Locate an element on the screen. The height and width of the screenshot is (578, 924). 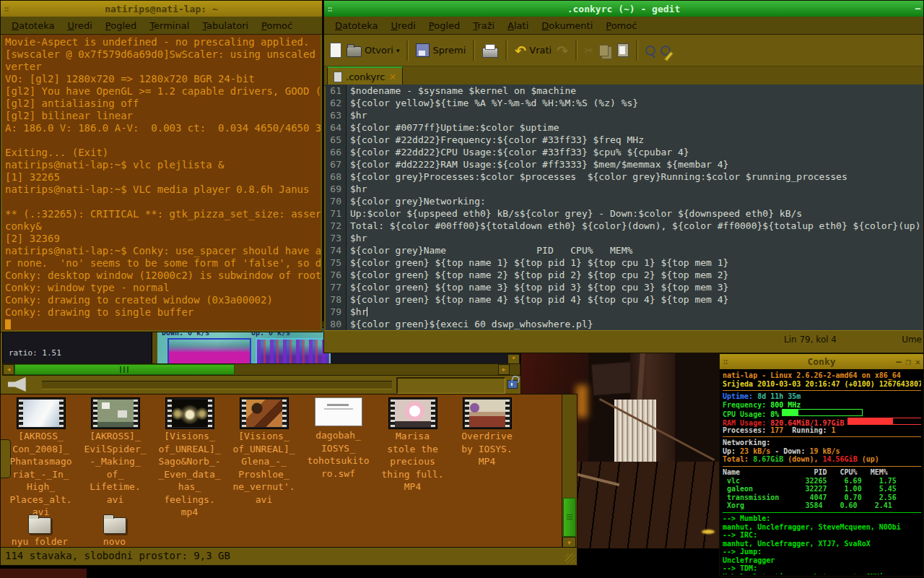
conky-row: vlc 32265 6.69 1.75 is located at coordinates (821, 481).